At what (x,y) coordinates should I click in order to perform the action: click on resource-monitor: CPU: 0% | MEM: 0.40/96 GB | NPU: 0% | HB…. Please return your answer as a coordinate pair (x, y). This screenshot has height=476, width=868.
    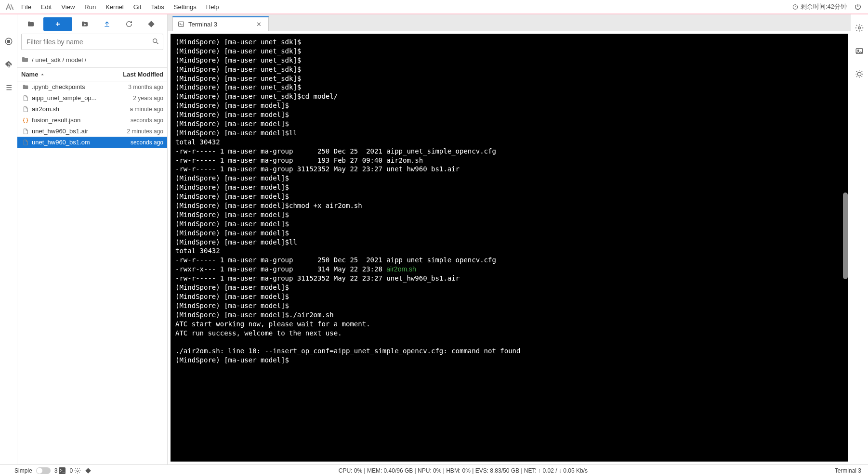
    Looking at the image, I should click on (463, 471).